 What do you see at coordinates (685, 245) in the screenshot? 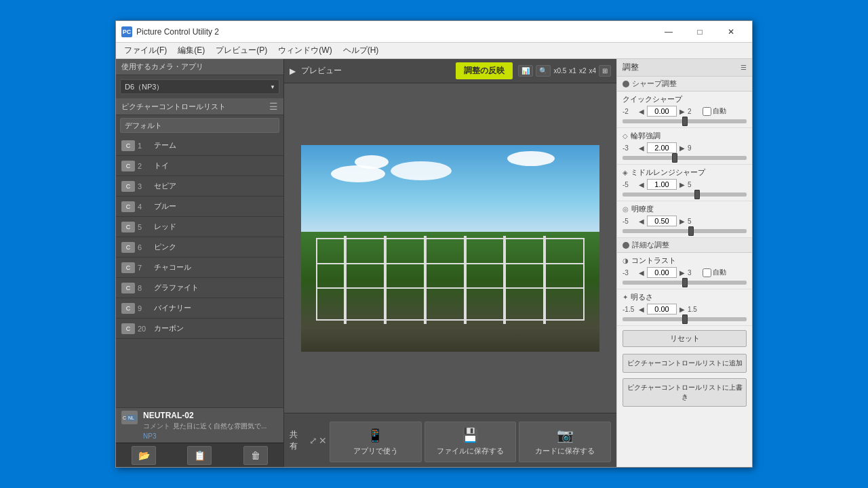
I see `detail-section-header: 詳細な調整` at bounding box center [685, 245].